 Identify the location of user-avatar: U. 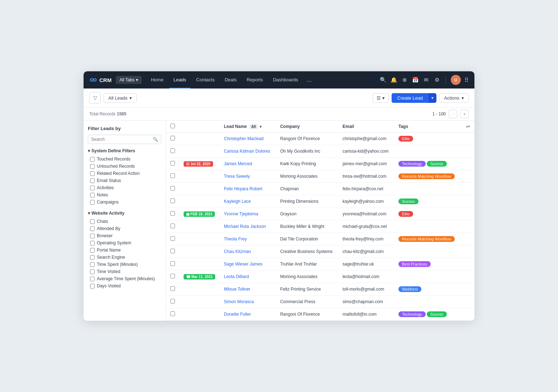
(456, 80).